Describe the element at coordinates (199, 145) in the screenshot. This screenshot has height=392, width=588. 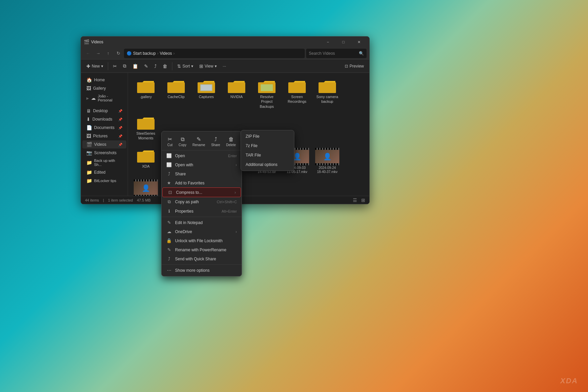
I see `ctx-rename-label: Rename` at that location.